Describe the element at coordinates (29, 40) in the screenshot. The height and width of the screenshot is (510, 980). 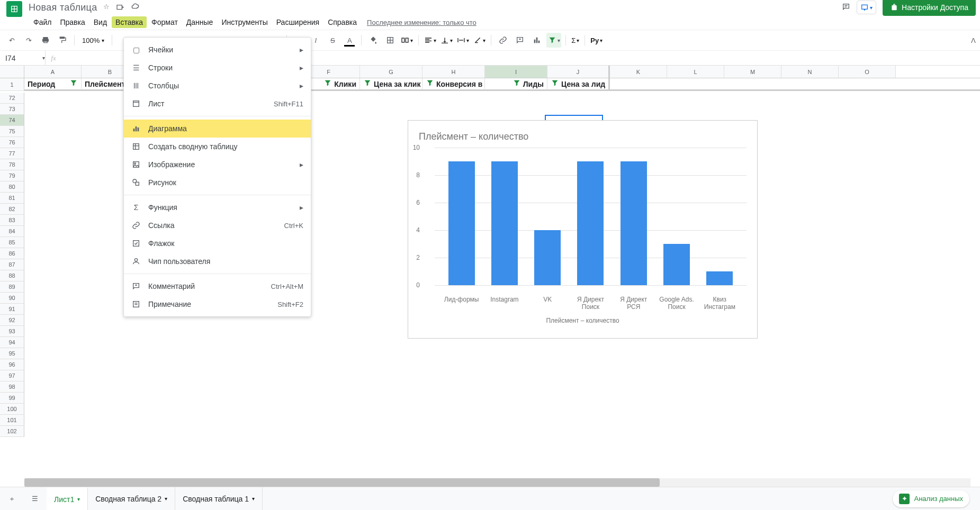
I see `redo-button: ↷` at that location.